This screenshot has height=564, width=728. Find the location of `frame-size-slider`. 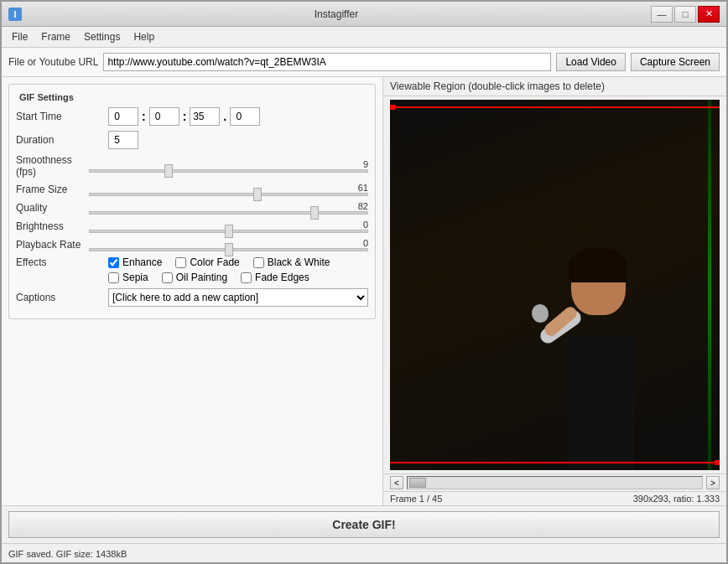

frame-size-slider is located at coordinates (228, 194).